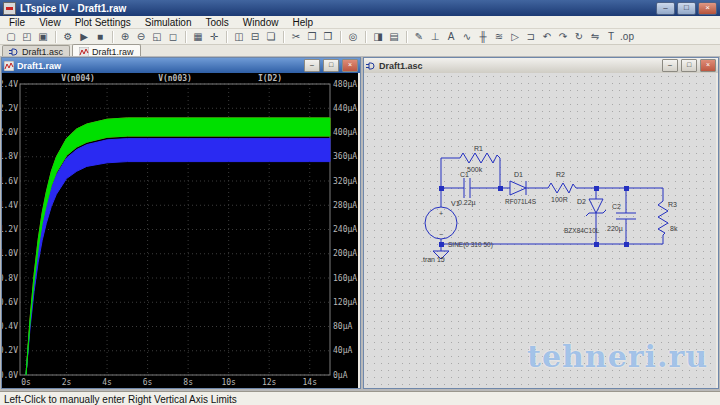 The height and width of the screenshot is (405, 720). What do you see at coordinates (611, 37) in the screenshot?
I see `text-button: T` at bounding box center [611, 37].